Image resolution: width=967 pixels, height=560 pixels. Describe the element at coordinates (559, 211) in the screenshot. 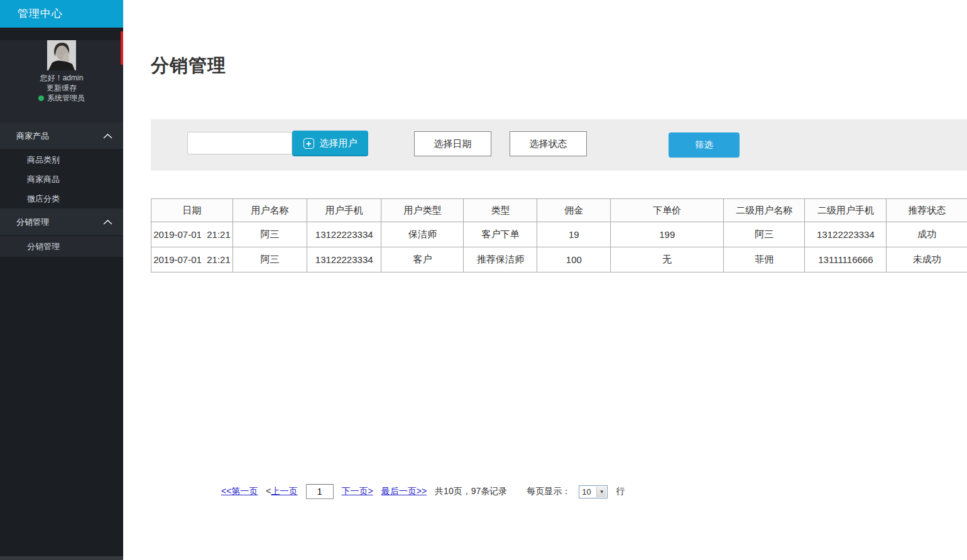

I see `table-header-row: 日期 用户名称 用户手机 用户类型 类型 佣金 下单价 二级用户名称 二级用户手…` at that location.